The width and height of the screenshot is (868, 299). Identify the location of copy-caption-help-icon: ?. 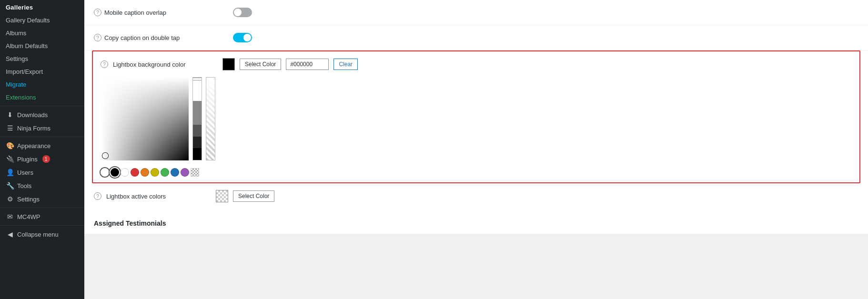
(98, 38).